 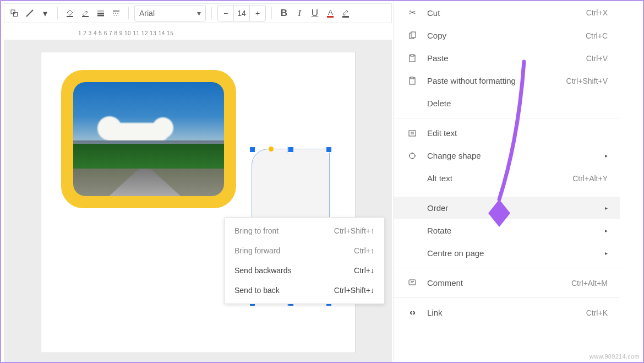 What do you see at coordinates (70, 13) in the screenshot?
I see `fill-color-icon` at bounding box center [70, 13].